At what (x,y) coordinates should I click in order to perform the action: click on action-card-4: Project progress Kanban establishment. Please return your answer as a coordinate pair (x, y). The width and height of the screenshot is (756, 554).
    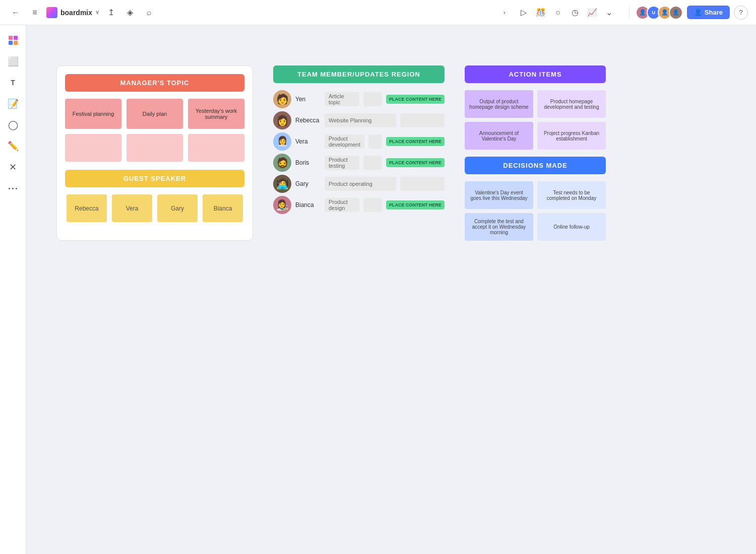
    Looking at the image, I should click on (572, 136).